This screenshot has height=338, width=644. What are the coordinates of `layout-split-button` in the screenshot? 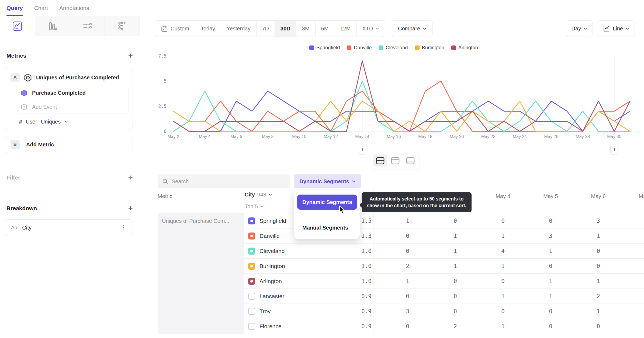 It's located at (380, 161).